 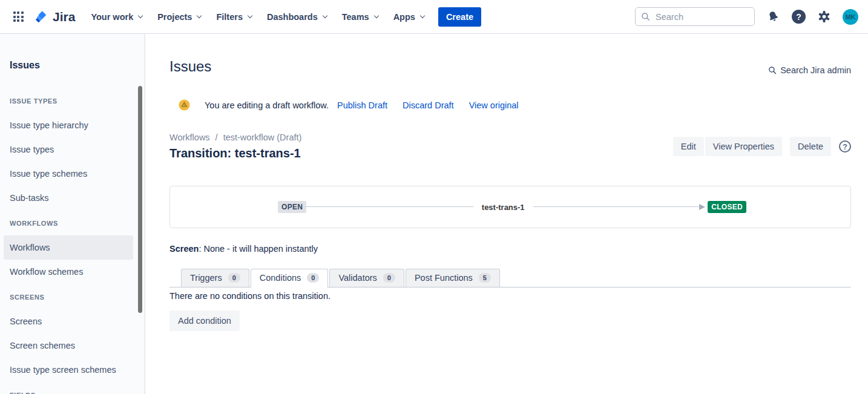 What do you see at coordinates (510, 105) in the screenshot?
I see `draft-workflow-banner: You are editing a draft workflow. Publis…` at bounding box center [510, 105].